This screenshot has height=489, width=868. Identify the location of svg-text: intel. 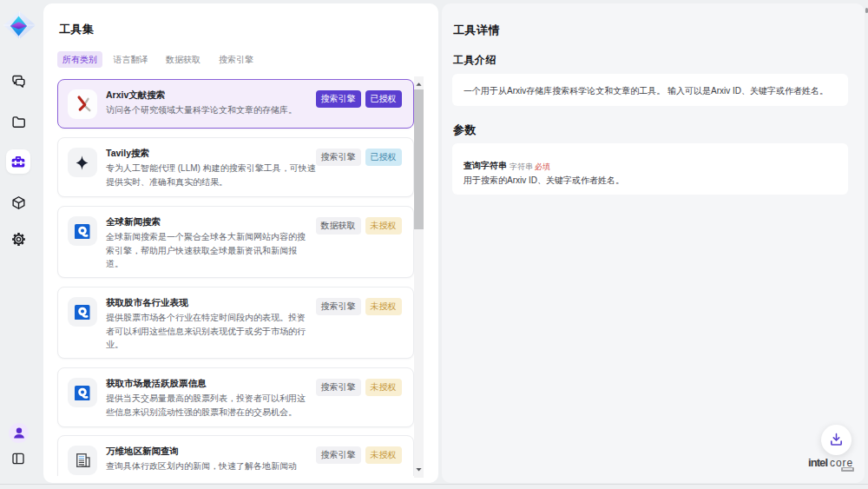
(818, 462).